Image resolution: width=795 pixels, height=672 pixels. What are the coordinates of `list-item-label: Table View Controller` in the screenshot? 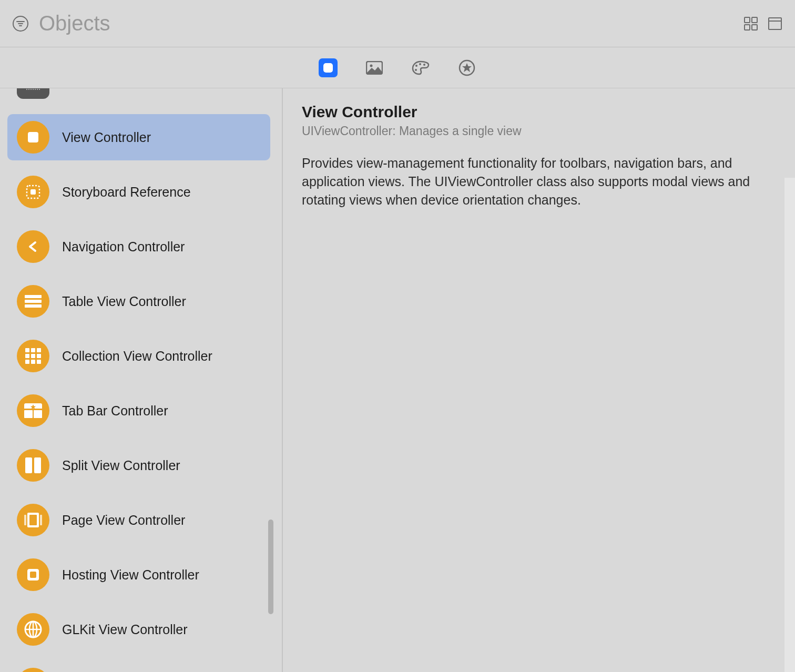 It's located at (124, 302).